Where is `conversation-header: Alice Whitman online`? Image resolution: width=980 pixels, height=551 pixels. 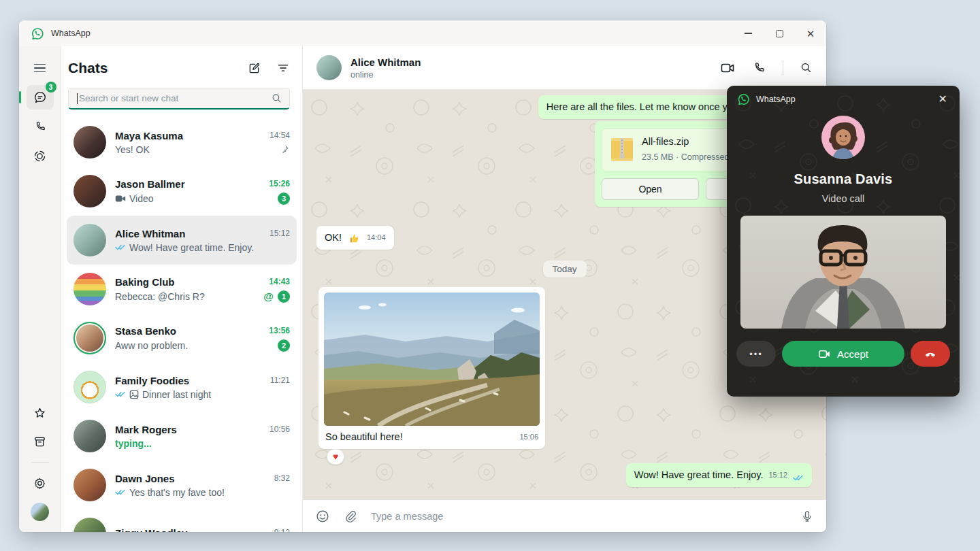 conversation-header: Alice Whitman online is located at coordinates (565, 68).